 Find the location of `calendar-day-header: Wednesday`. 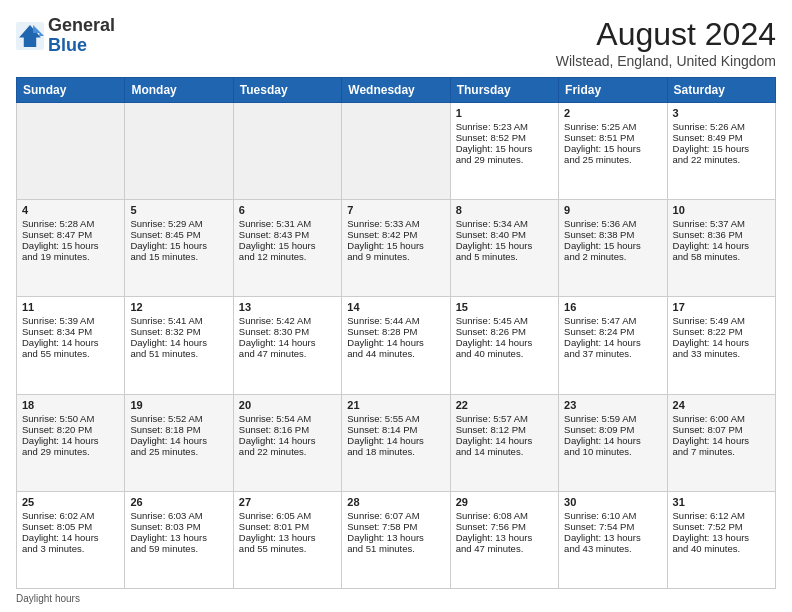

calendar-day-header: Wednesday is located at coordinates (396, 90).